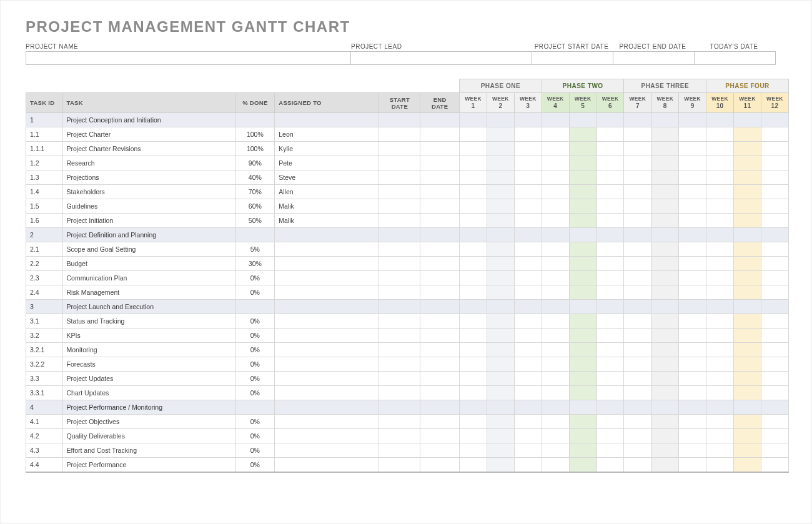 The height and width of the screenshot is (524, 812). What do you see at coordinates (407, 149) in the screenshot?
I see `table-row: 1.1.1Project Charter Revisions100%Kylie` at bounding box center [407, 149].